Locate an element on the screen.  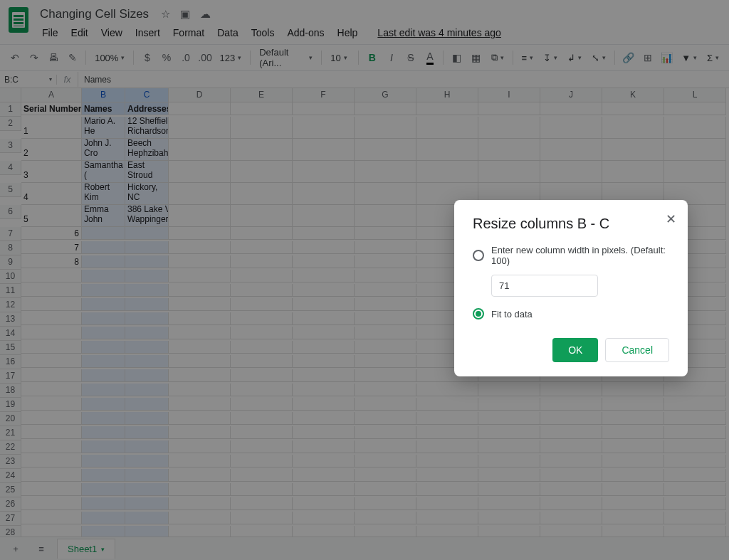
formula-input: Names is located at coordinates (404, 80).